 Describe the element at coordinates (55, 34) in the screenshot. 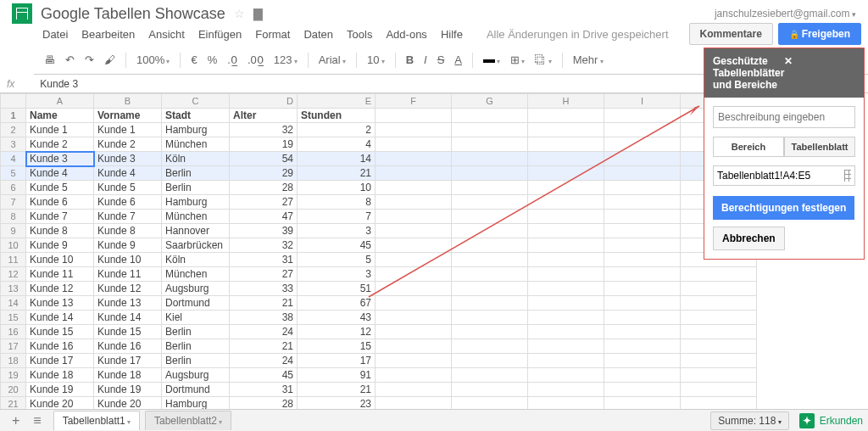

I see `menu-datei: Datei` at that location.